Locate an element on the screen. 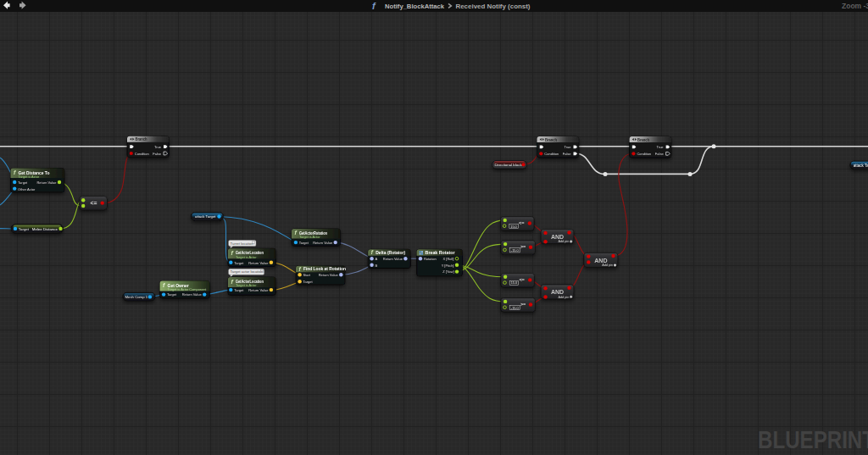 This screenshot has width=868, height=455. svg-text: attack Ta is located at coordinates (861, 166).